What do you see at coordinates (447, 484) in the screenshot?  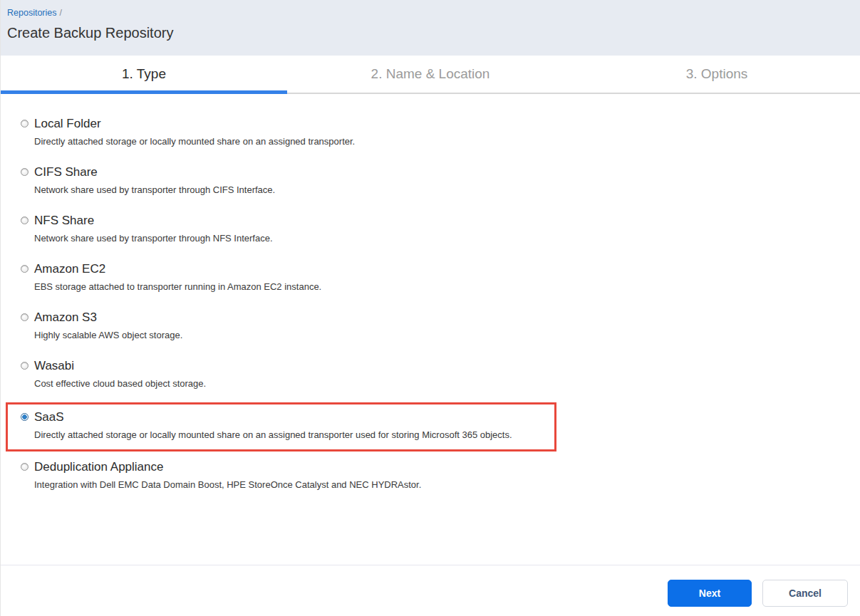 I see `option-deduplication-appliance-description: Integration with Dell EMC Data Domain Bo…` at bounding box center [447, 484].